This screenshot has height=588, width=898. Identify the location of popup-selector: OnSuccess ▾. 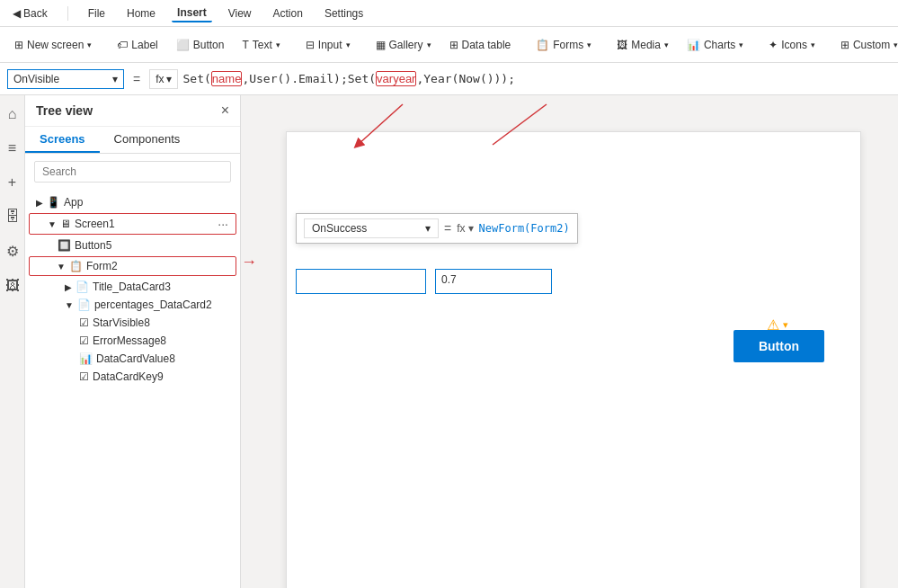
(371, 228).